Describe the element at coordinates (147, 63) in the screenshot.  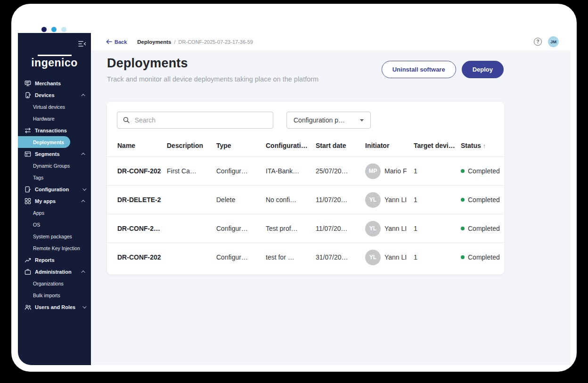
I see `page-title: Deployments` at that location.